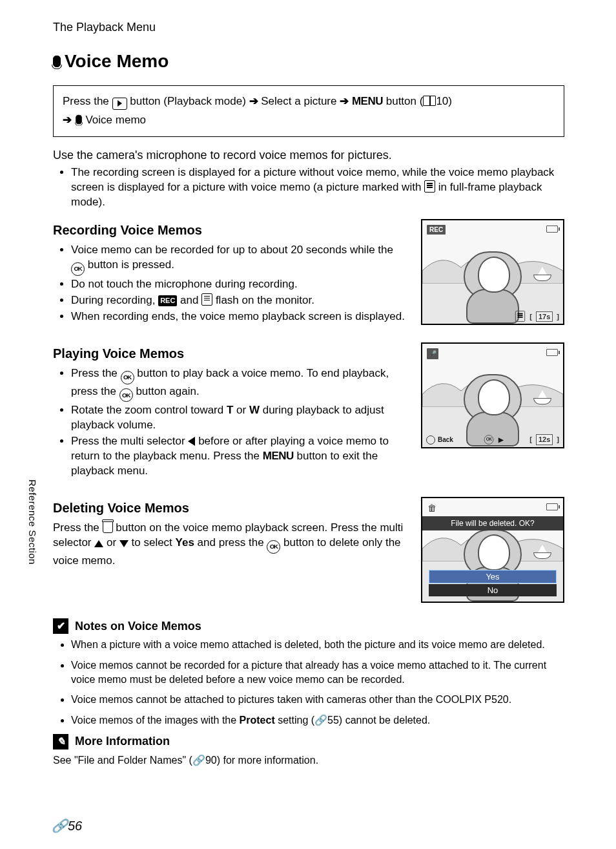  I want to click on text: During recording,, so click(115, 300).